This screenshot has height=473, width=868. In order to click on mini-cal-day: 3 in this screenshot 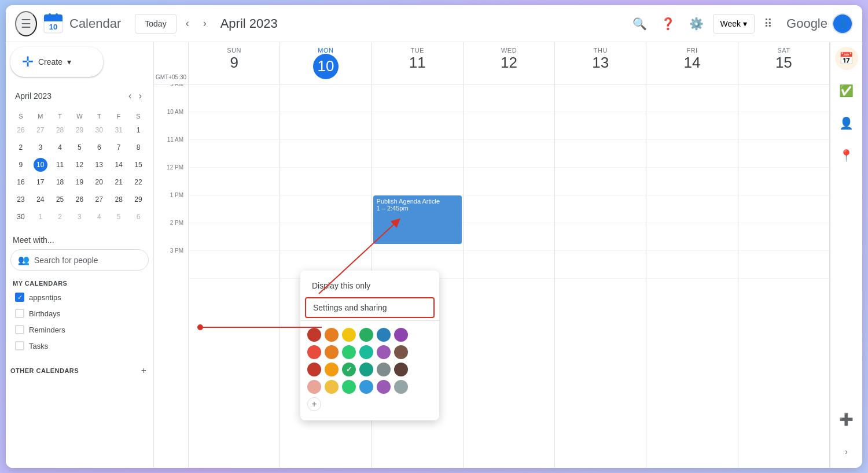, I will do `click(41, 147)`.